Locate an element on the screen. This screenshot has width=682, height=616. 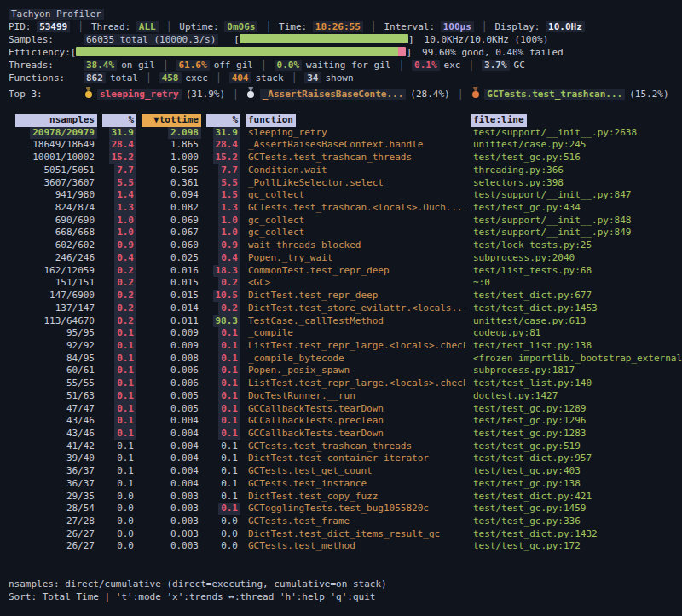
function-cell-value: gc_collect is located at coordinates (276, 196).